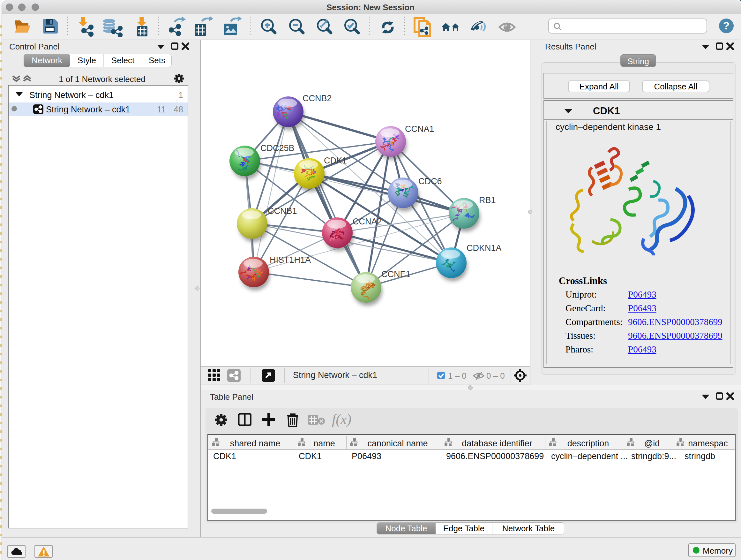 The height and width of the screenshot is (560, 741). Describe the element at coordinates (290, 260) in the screenshot. I see `svg-text: HIST1H1A` at that location.